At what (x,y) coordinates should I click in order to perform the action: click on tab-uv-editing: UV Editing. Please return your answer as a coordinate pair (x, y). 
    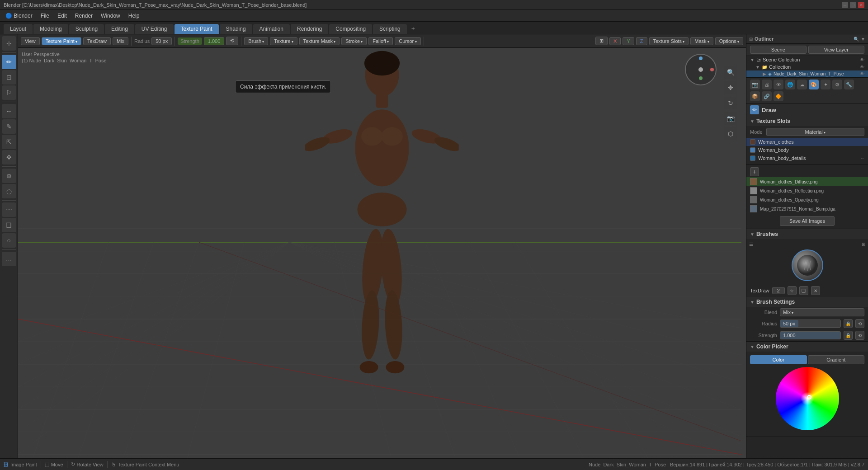
    Looking at the image, I should click on (155, 29).